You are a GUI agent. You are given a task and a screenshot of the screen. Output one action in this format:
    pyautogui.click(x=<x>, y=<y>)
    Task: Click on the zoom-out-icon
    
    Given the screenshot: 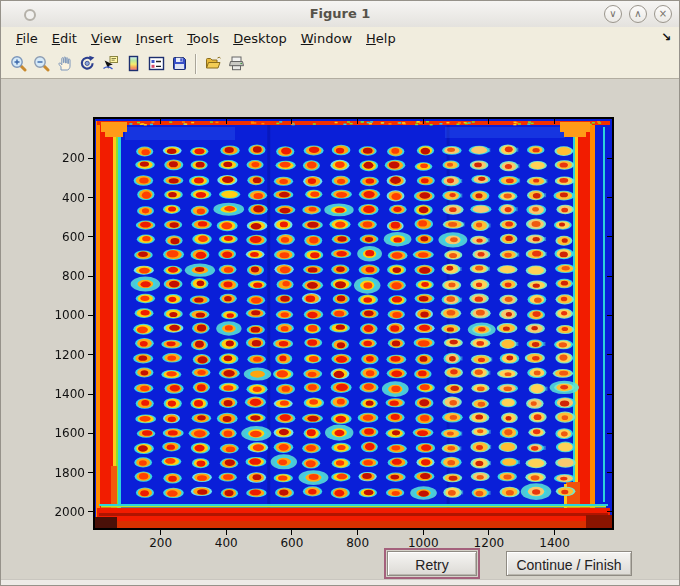 What is the action you would take?
    pyautogui.click(x=42, y=64)
    